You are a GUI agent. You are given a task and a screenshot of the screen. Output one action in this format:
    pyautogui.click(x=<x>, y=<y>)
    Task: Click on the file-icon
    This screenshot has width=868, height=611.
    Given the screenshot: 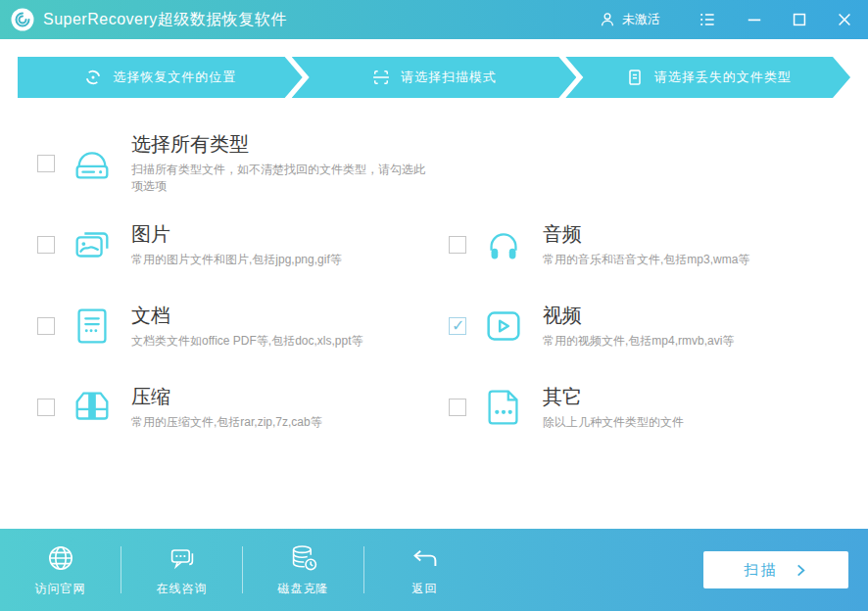 What is the action you would take?
    pyautogui.click(x=635, y=77)
    